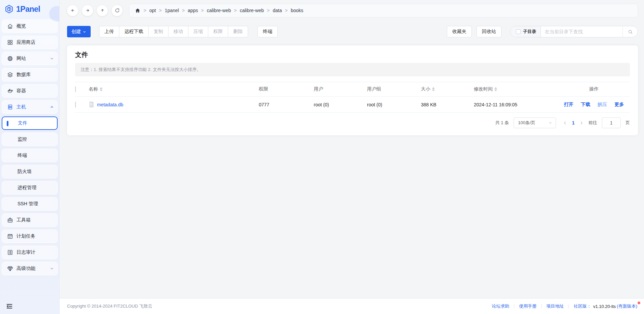  I want to click on page-title: 文件, so click(352, 55).